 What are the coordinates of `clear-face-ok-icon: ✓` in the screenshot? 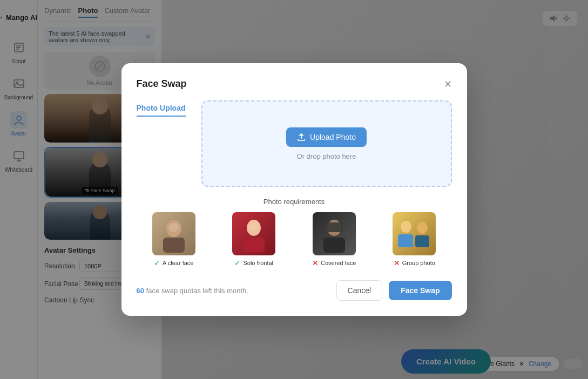 It's located at (157, 263).